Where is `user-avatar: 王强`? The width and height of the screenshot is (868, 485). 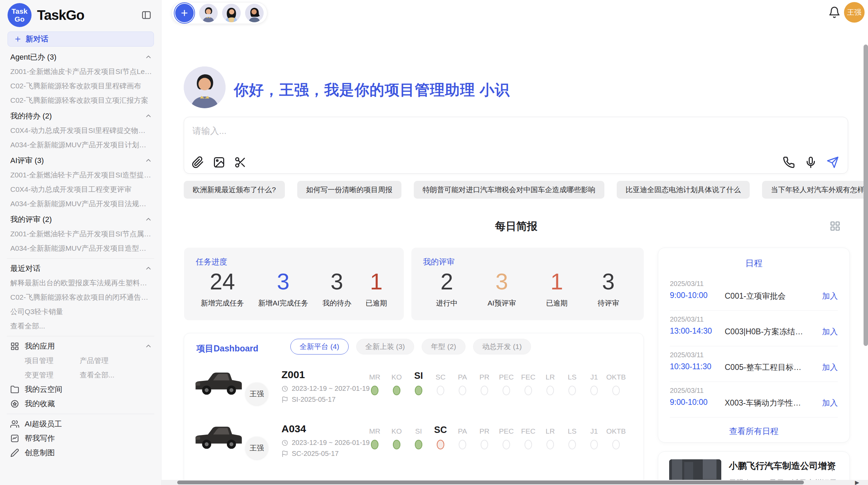 user-avatar: 王强 is located at coordinates (854, 12).